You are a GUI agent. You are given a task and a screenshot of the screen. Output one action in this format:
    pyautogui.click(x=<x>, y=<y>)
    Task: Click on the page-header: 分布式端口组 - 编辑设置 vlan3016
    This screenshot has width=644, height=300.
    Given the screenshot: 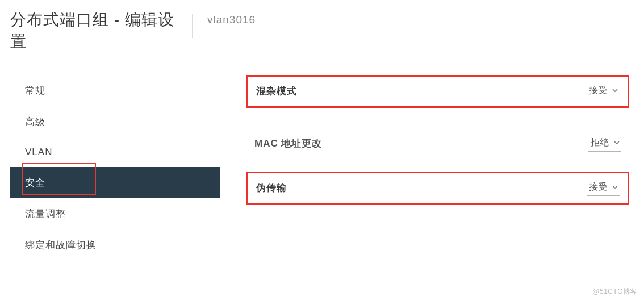 What is the action you would take?
    pyautogui.click(x=322, y=31)
    